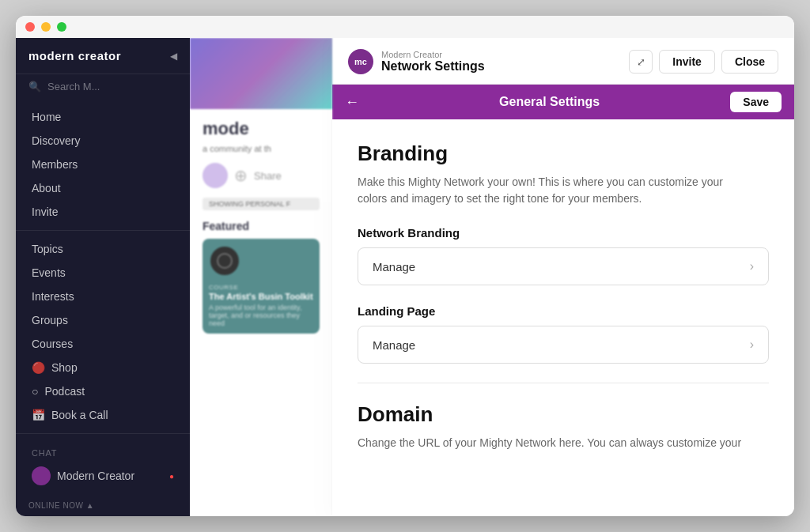  Describe the element at coordinates (751, 345) in the screenshot. I see `chevron-right-icon-2: ›` at that location.